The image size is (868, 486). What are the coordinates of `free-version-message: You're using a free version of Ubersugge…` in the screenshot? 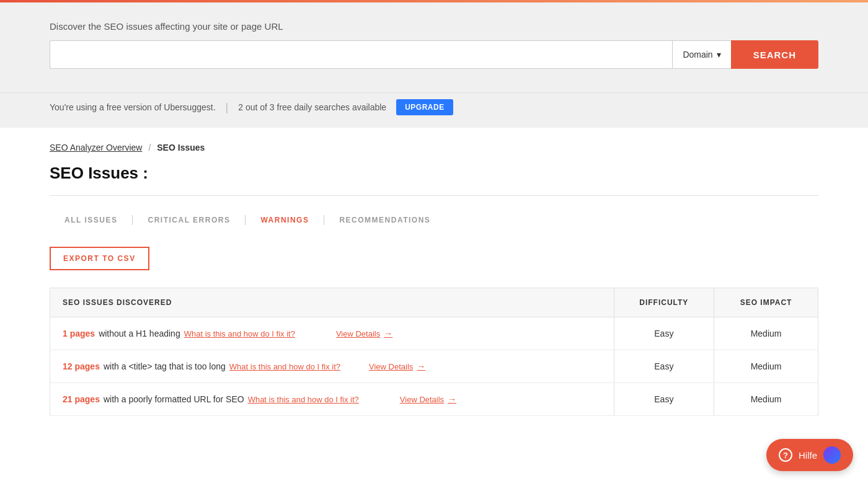 It's located at (133, 107).